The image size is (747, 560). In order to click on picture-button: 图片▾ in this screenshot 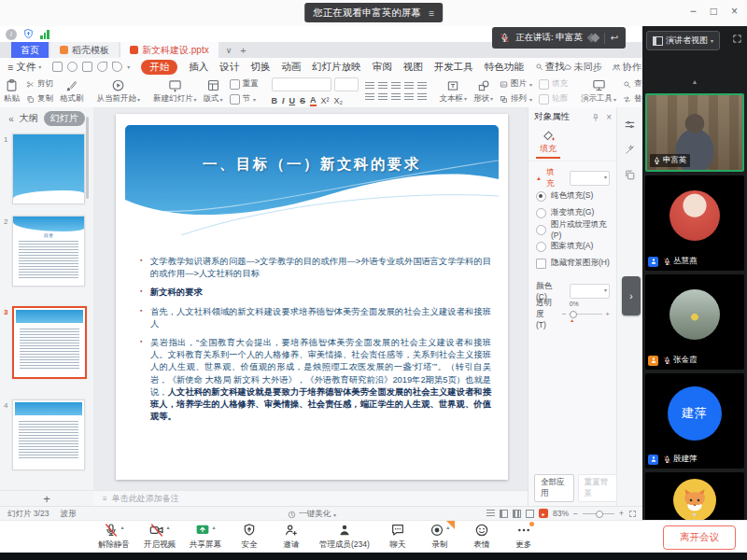, I will do `click(515, 84)`.